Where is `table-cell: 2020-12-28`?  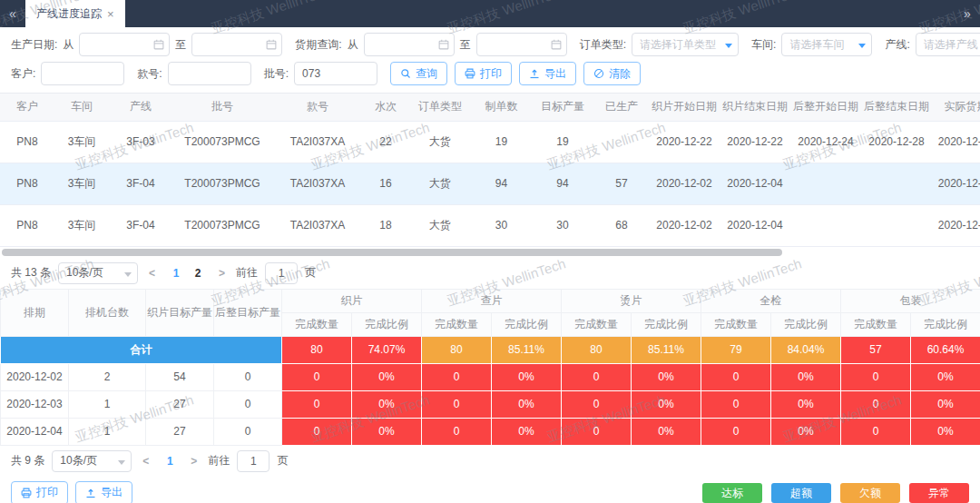 table-cell: 2020-12-28 is located at coordinates (897, 142).